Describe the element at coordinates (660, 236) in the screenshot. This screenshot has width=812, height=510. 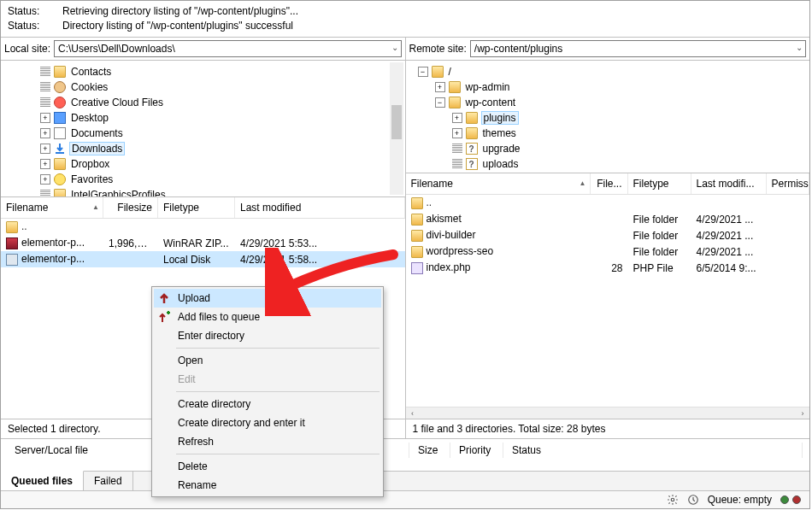
I see `file-type: File folder` at that location.